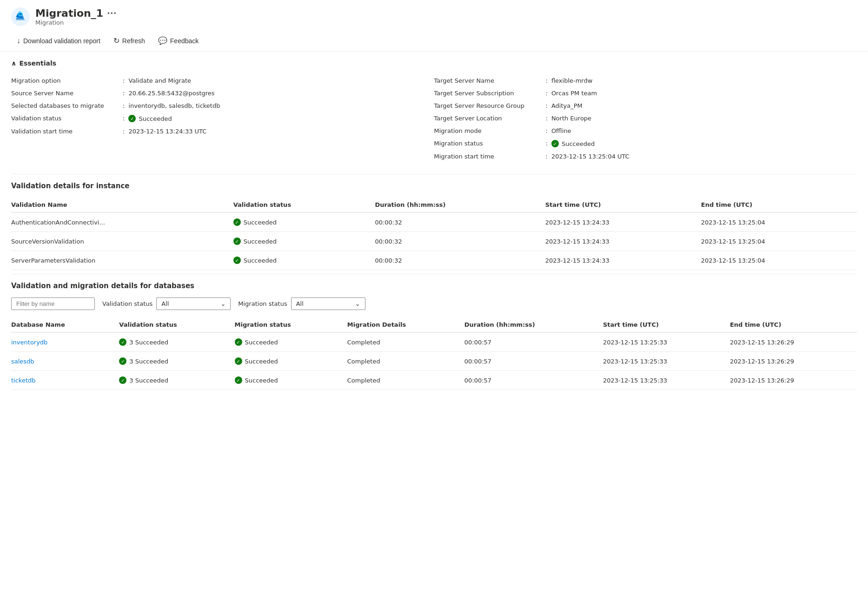  I want to click on db-col-4: Duration (hh:mm:ss), so click(534, 325).